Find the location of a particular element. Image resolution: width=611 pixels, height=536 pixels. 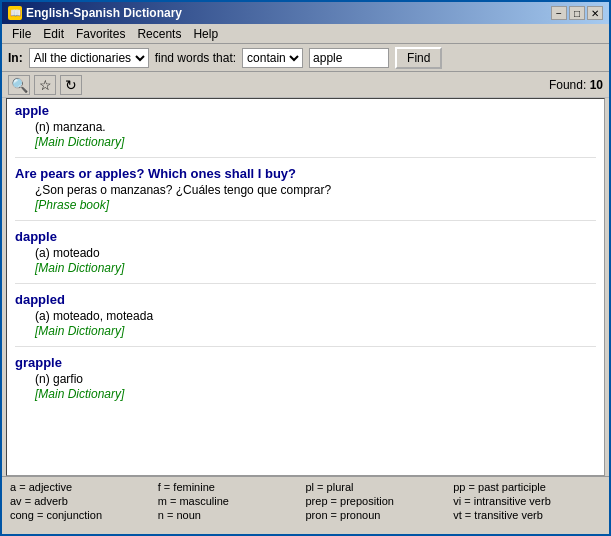

menu-file: File is located at coordinates (22, 34).